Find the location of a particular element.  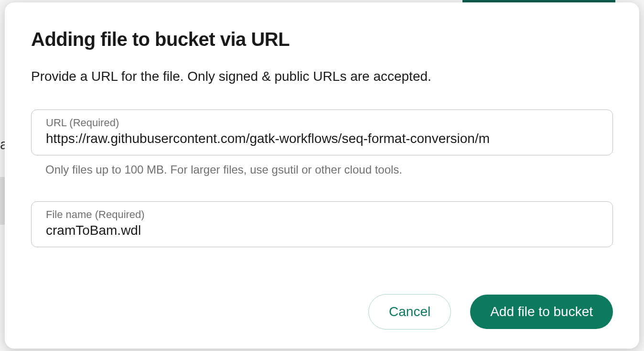

url-input-wrapper: URL (Required) is located at coordinates (322, 132).